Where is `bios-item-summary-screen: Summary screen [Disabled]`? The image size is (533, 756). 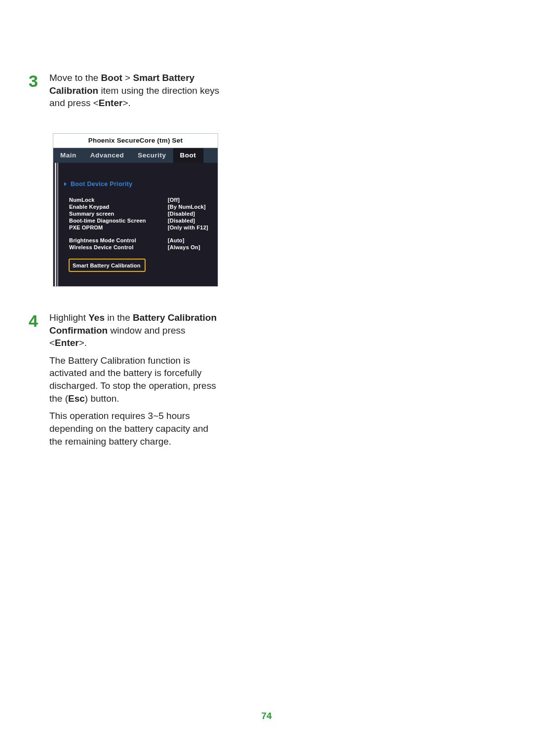
bios-item-summary-screen: Summary screen [Disabled] is located at coordinates (137, 214).